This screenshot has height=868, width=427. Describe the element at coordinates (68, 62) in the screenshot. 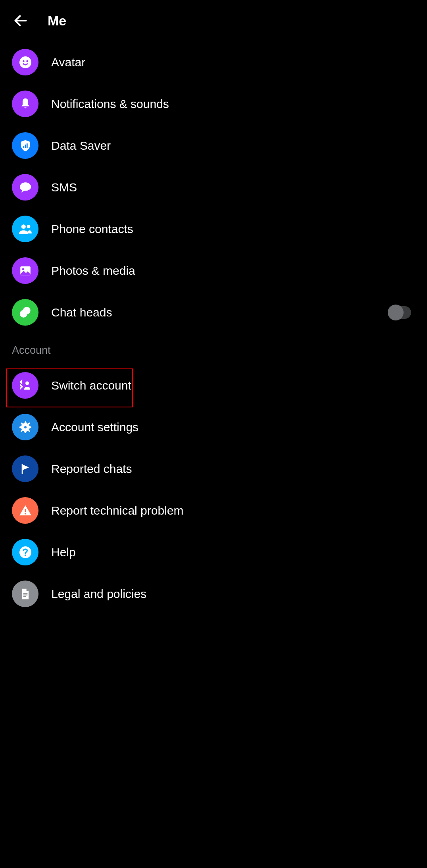

I see `row-label: Avatar` at that location.